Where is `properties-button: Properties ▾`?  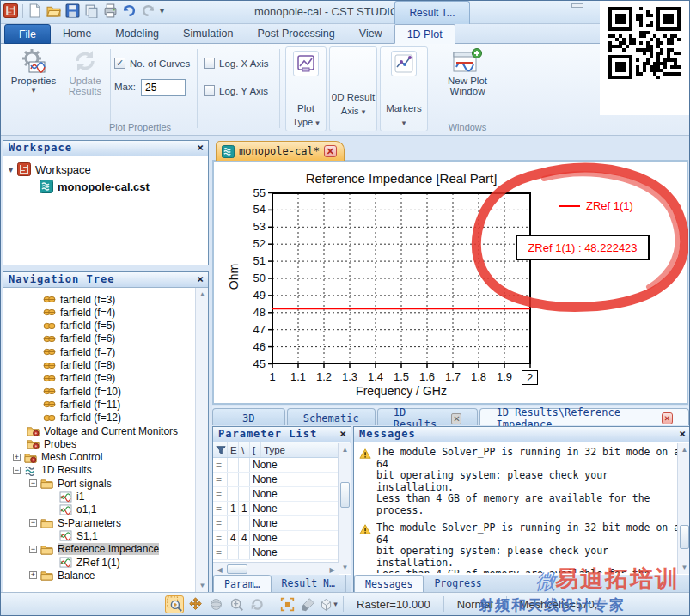
properties-button: Properties ▾ is located at coordinates (34, 71).